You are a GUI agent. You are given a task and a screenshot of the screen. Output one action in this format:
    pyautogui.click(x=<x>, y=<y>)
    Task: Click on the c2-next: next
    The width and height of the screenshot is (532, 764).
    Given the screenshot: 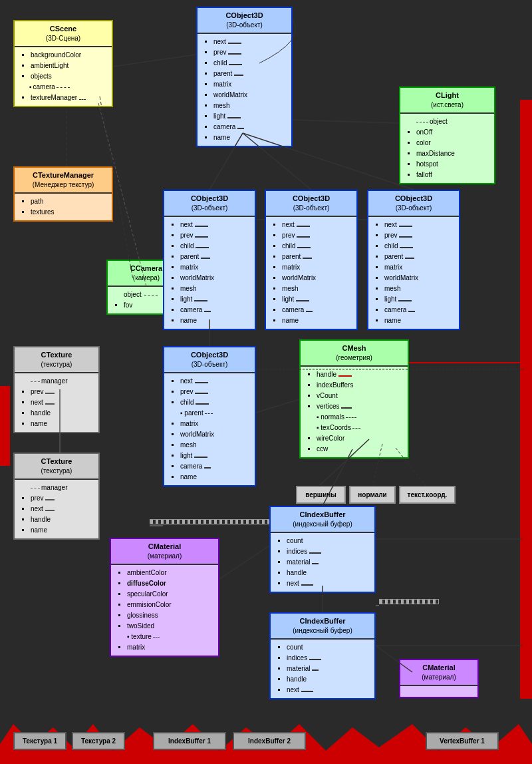 What is the action you would take?
    pyautogui.click(x=317, y=225)
    